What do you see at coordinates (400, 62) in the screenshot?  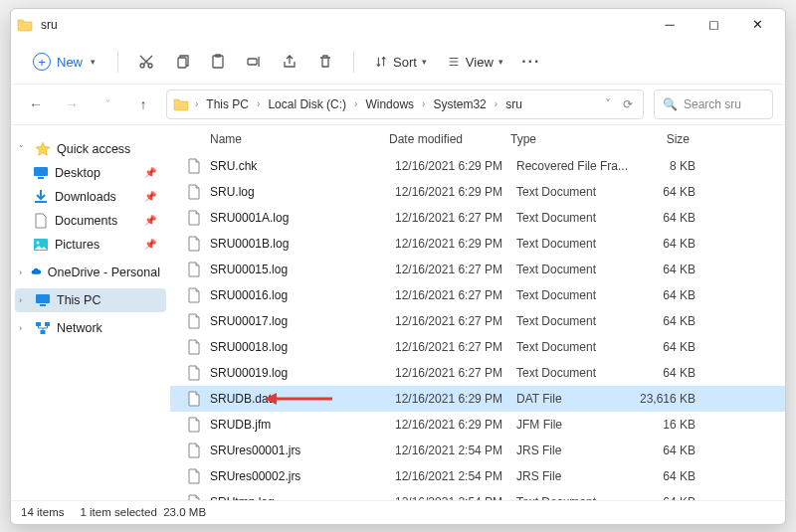 I see `sort-button: Sort ▾` at bounding box center [400, 62].